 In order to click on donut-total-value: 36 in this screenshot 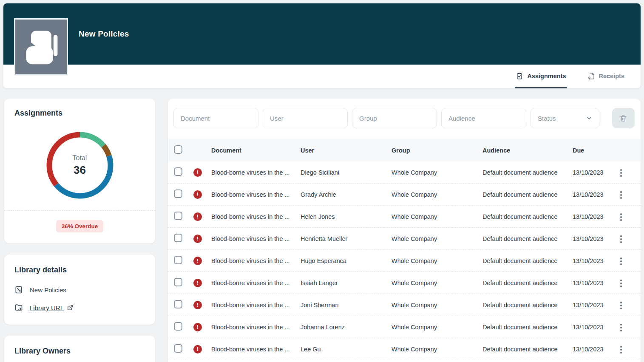, I will do `click(80, 170)`.